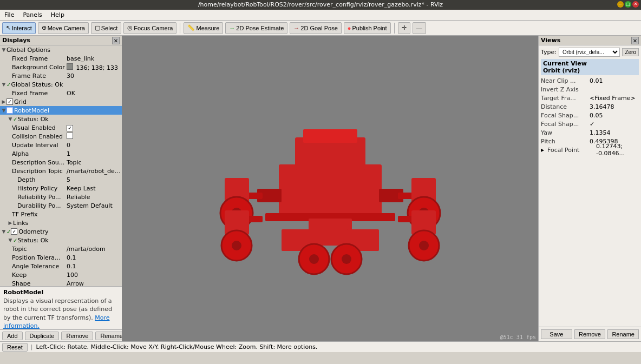 This screenshot has width=641, height=364. What do you see at coordinates (12, 336) in the screenshot?
I see `add-display-button: Add` at bounding box center [12, 336].